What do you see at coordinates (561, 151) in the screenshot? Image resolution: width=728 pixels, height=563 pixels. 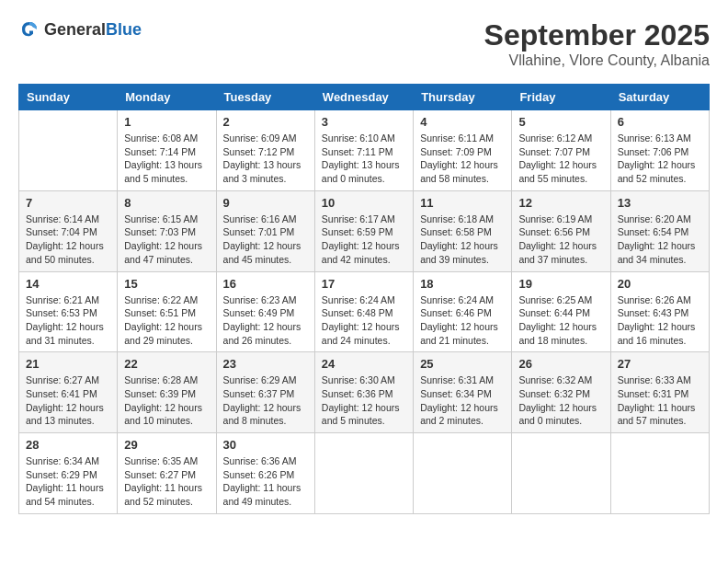 I see `calendar-cell: 5Sunrise: 6:12 AM Sunset: 7:07 PM Daylig…` at bounding box center [561, 151].